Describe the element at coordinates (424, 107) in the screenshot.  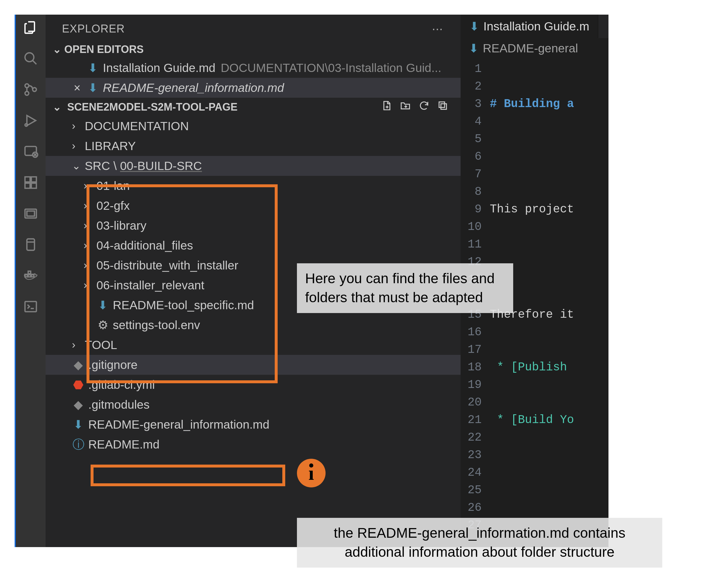
I see `refresh-icon` at that location.